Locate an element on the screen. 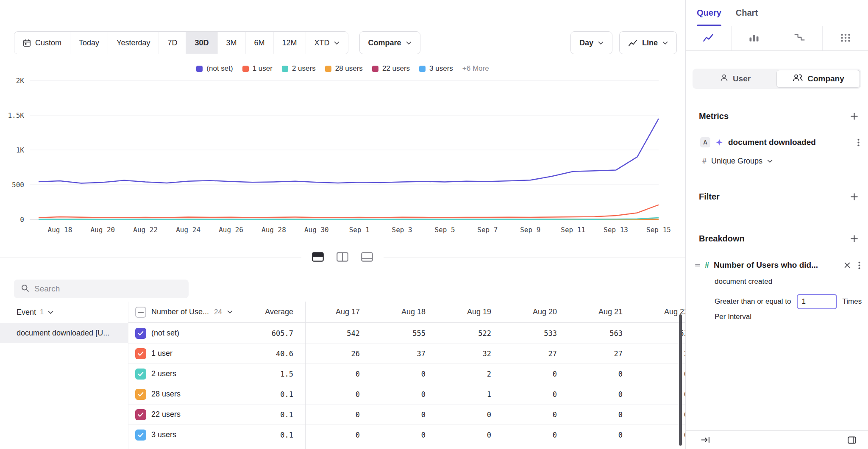 This screenshot has width=868, height=449. audience-option-company: Company is located at coordinates (818, 79).